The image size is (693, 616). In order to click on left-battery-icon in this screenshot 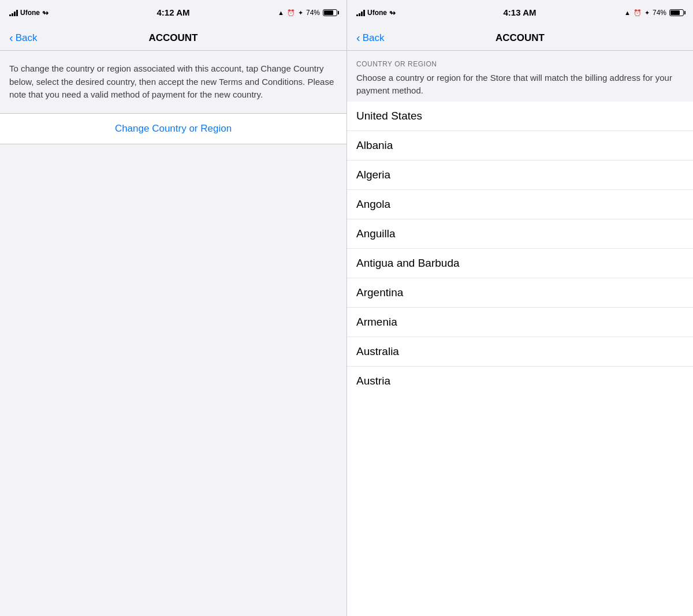, I will do `click(330, 13)`.